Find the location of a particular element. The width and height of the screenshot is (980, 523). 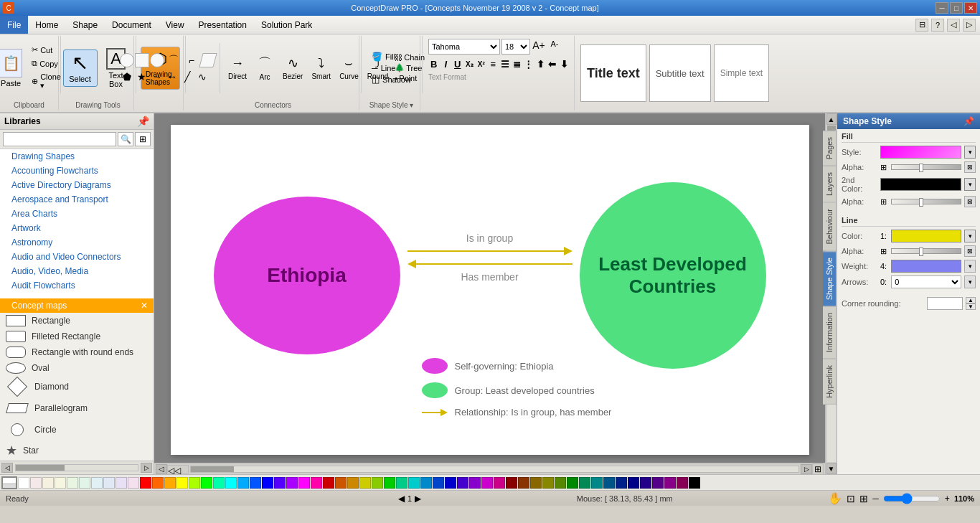

more-shapes-btn: ⬟ is located at coordinates (127, 77).